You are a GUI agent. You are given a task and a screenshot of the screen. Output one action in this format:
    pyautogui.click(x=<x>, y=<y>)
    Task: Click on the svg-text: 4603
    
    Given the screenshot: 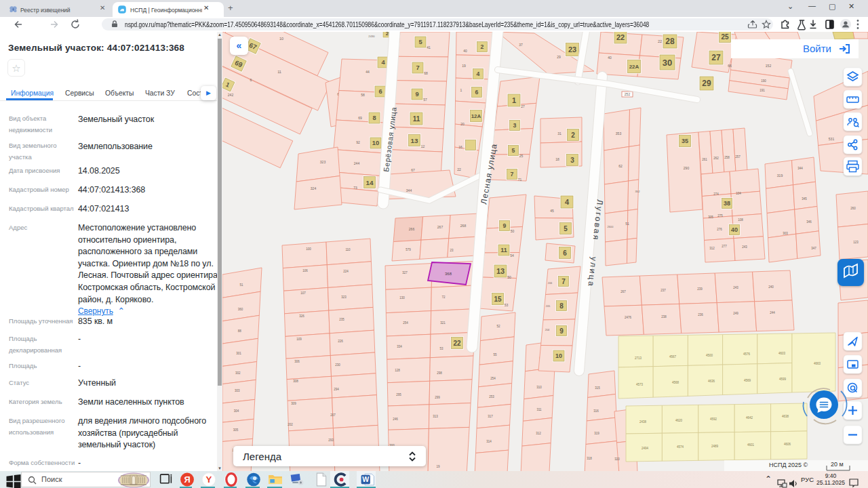 What is the action you would take?
    pyautogui.click(x=783, y=354)
    